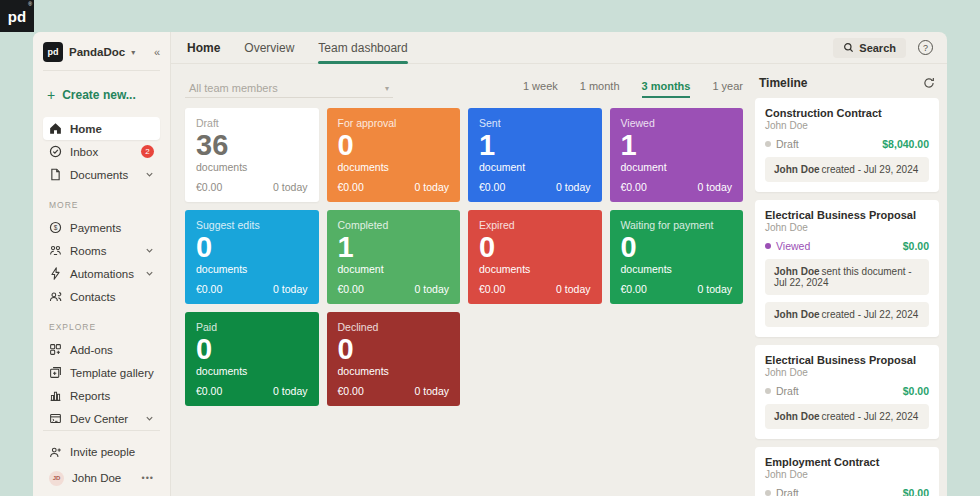  Describe the element at coordinates (394, 123) in the screenshot. I see `card-label: For approval` at that location.